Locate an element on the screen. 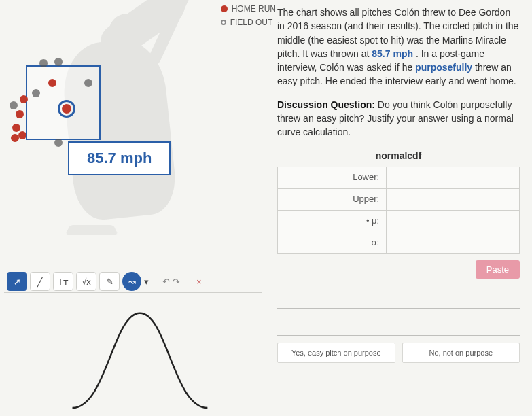 The height and width of the screenshot is (416, 532). upper-input-cell is located at coordinates (453, 199).